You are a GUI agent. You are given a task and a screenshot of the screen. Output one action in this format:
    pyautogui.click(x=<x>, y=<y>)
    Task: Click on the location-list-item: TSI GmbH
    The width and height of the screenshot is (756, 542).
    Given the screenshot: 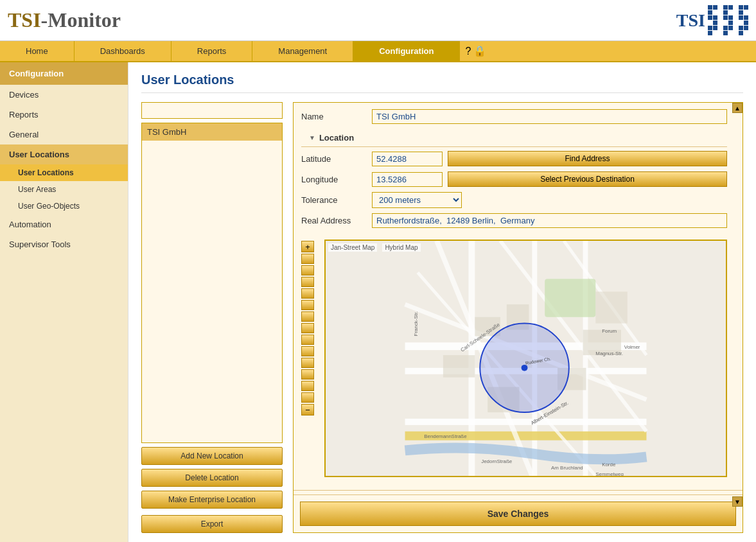 What is the action you would take?
    pyautogui.click(x=212, y=132)
    